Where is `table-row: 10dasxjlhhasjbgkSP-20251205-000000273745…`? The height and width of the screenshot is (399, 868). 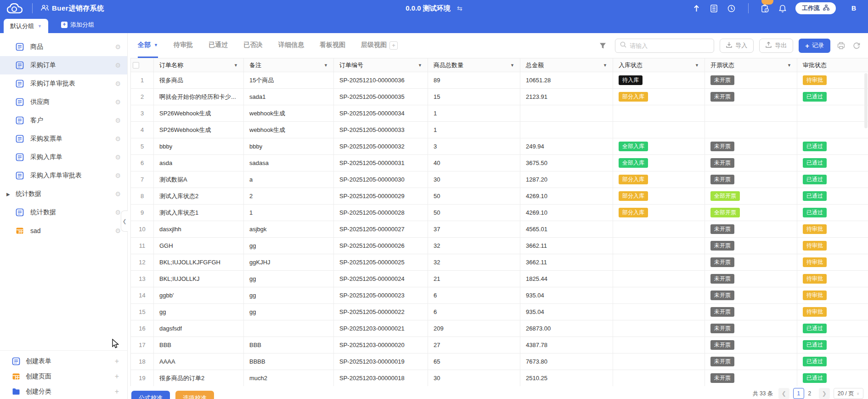 table-row: 10dasxjlhhasjbgkSP-20251205-000000273745… is located at coordinates (500, 229).